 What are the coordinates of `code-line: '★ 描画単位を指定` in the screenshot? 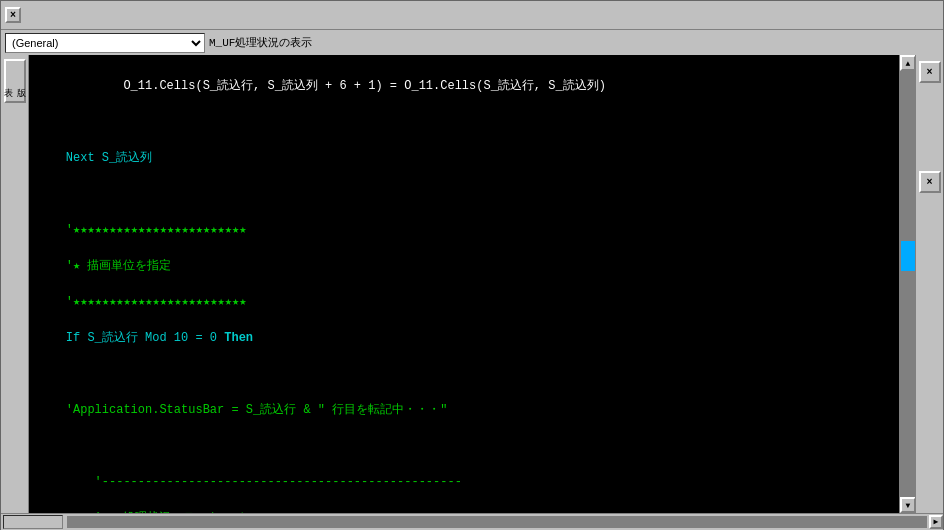 It's located at (464, 266).